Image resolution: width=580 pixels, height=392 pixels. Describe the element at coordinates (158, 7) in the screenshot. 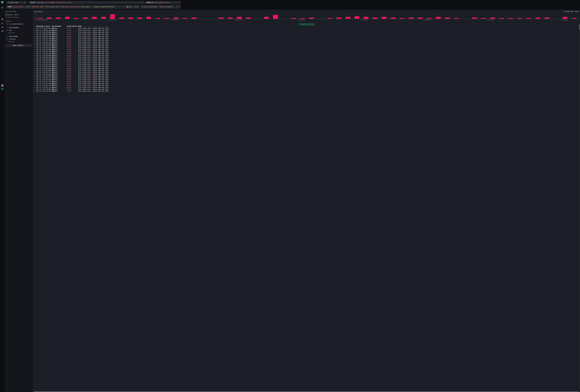

I see `time-range-picker: Jun 11 13:41:52 - Jun 11 13:56:52` at that location.